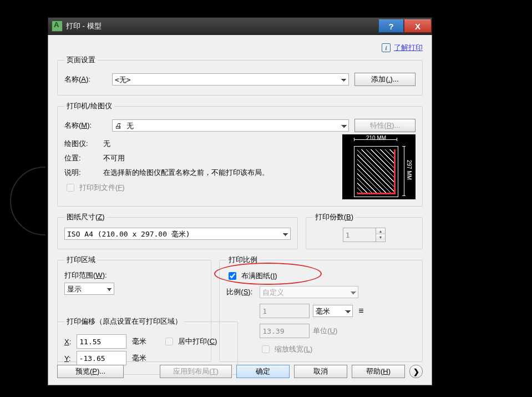 The image size is (532, 397). What do you see at coordinates (84, 26) in the screenshot?
I see `window-title: 打印 - 模型` at bounding box center [84, 26].